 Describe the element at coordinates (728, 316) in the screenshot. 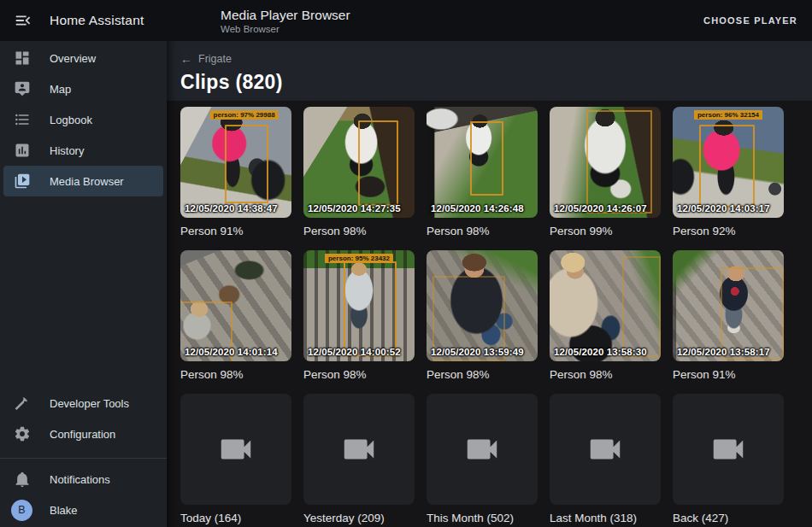

I see `clip-item: 12/05/2020 13:58:17 Person 91%` at that location.